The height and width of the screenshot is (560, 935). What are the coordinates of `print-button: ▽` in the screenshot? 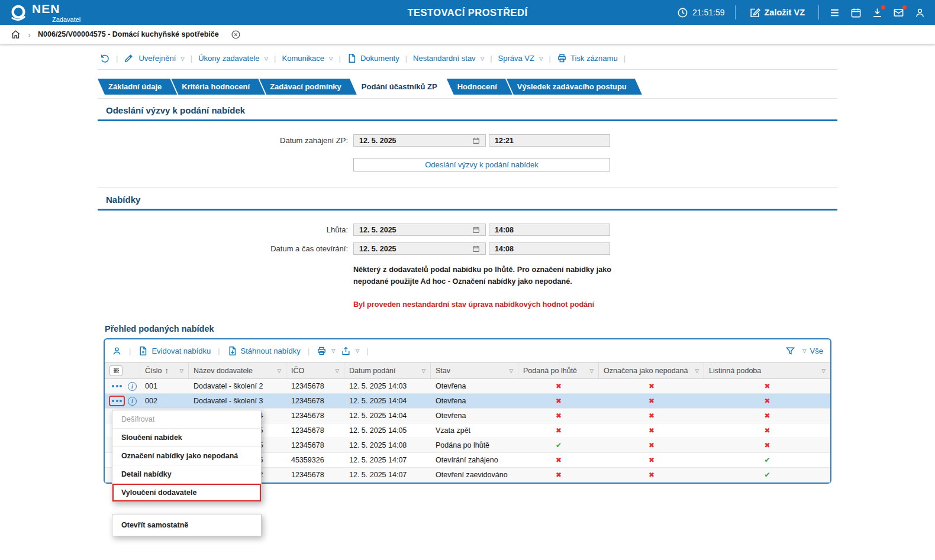 It's located at (326, 351).